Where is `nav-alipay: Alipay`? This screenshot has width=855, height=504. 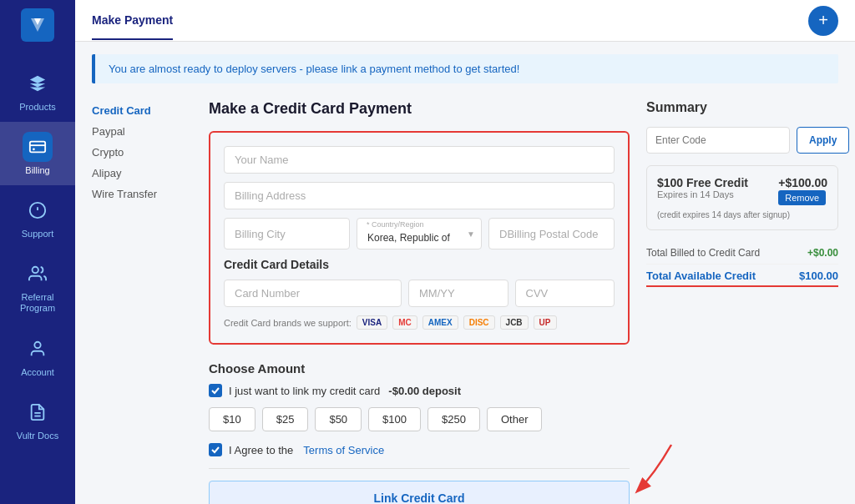 nav-alipay: Alipay is located at coordinates (142, 174).